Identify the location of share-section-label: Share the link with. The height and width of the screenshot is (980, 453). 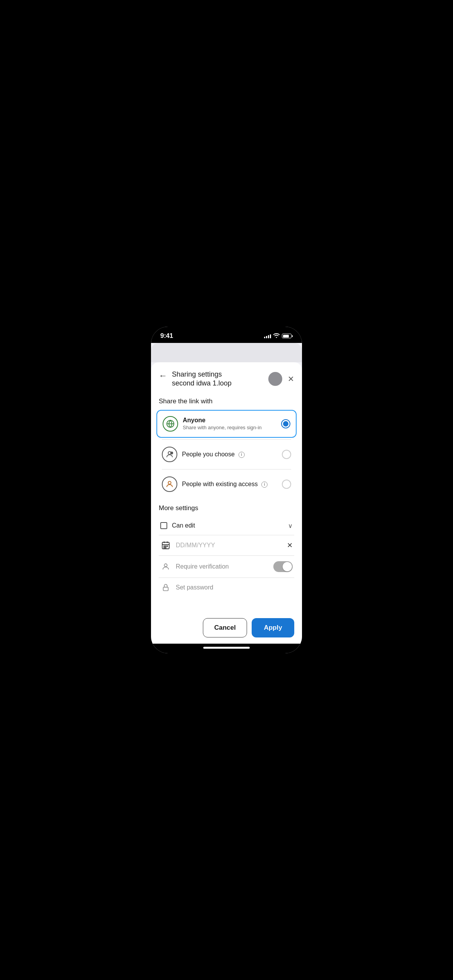
(226, 402).